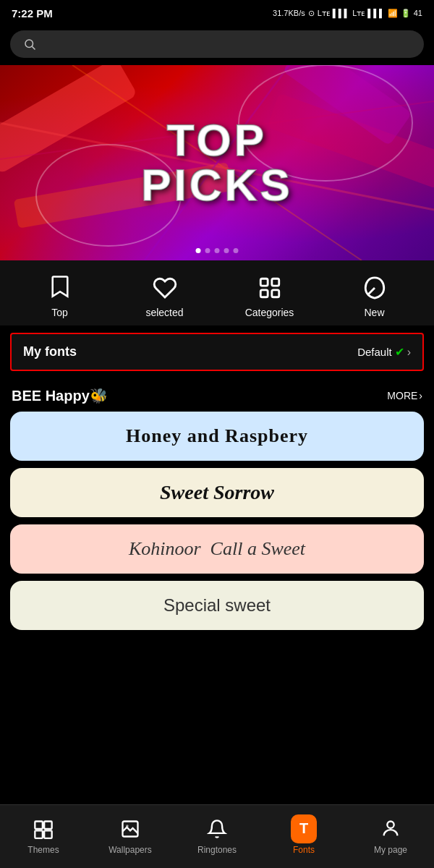 Image resolution: width=434 pixels, height=868 pixels. Describe the element at coordinates (164, 312) in the screenshot. I see `selected-label: selected` at that location.